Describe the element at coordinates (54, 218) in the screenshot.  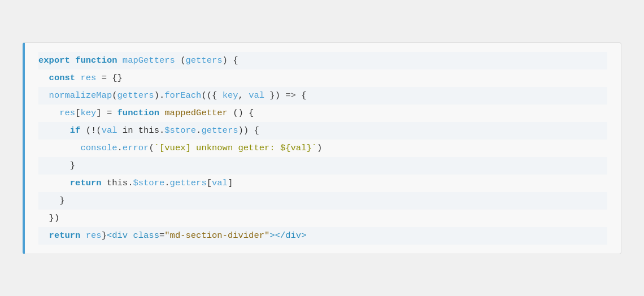
I see `code-token: })` at that location.